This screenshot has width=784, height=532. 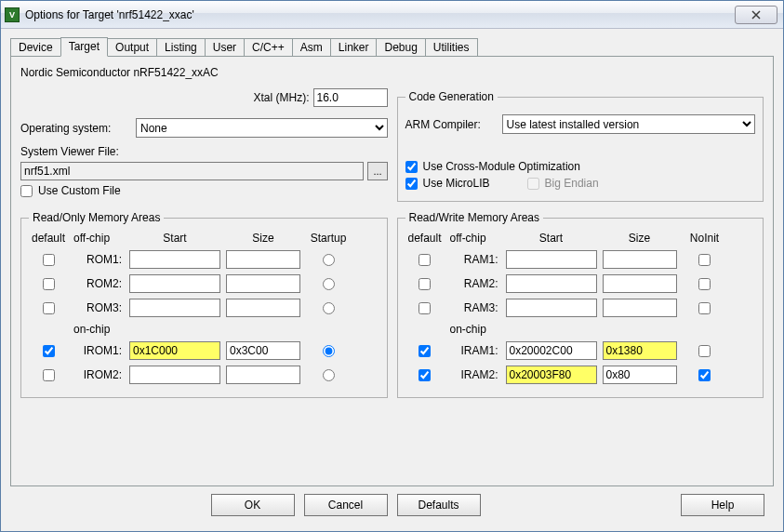 What do you see at coordinates (705, 238) in the screenshot?
I see `rw-hdr-noinit: NoInit` at bounding box center [705, 238].